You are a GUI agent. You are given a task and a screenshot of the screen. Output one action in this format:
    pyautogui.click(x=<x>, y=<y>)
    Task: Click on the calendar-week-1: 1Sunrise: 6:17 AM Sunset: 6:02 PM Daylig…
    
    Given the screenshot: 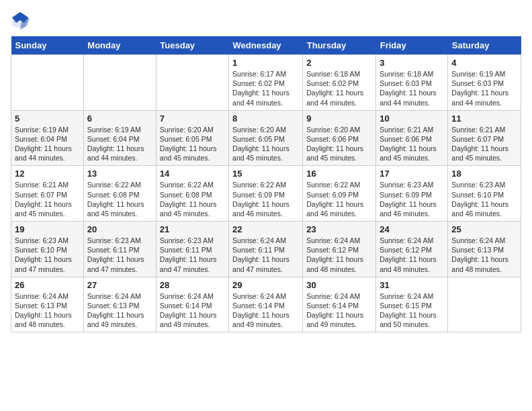 What is the action you would take?
    pyautogui.click(x=266, y=83)
    